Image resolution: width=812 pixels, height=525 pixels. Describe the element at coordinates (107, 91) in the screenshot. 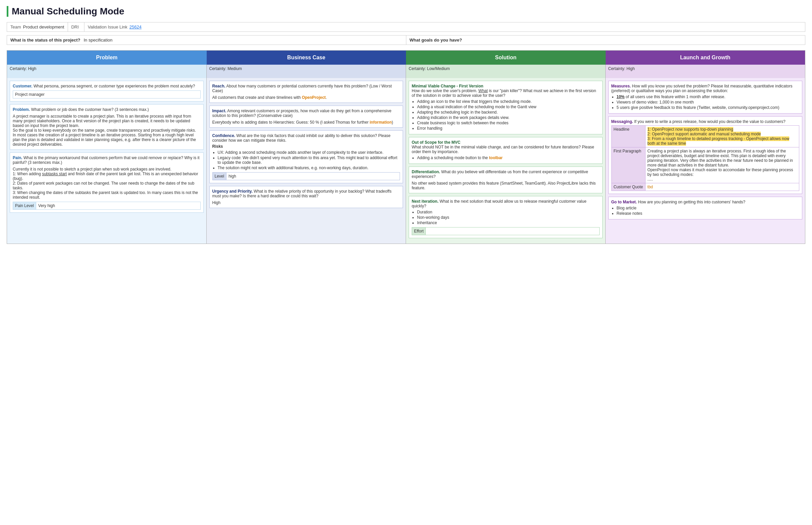

I see `customer-card: Customer. What persona, persona segment,…` at that location.